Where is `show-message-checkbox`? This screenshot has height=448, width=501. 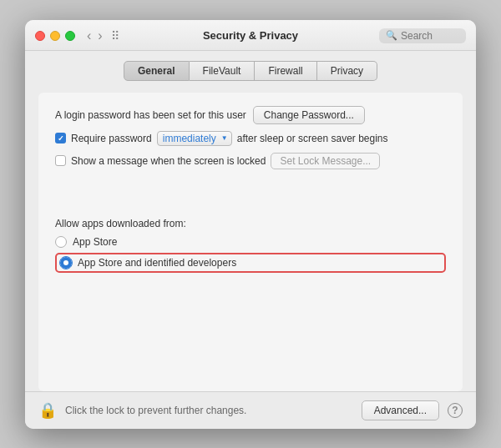
show-message-checkbox is located at coordinates (60, 160).